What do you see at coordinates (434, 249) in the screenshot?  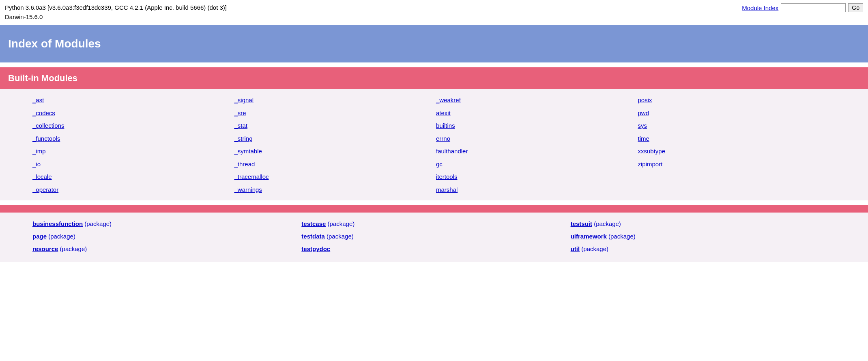 I see `package-item: testpydoc` at bounding box center [434, 249].